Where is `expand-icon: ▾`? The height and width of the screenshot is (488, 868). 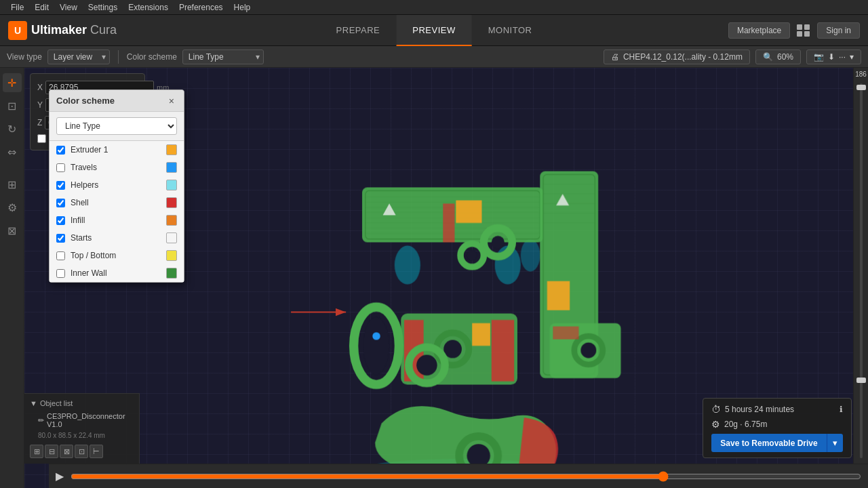 expand-icon: ▾ is located at coordinates (852, 57).